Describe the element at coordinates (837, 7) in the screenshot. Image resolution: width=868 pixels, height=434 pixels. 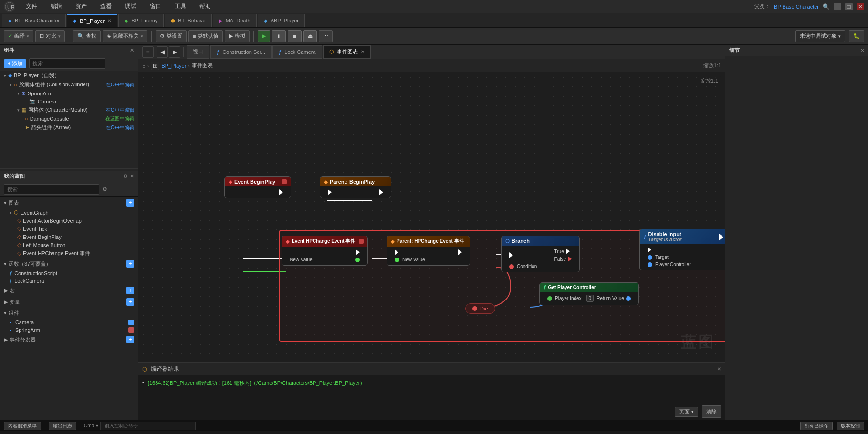
I see `window-minimize: ─` at that location.